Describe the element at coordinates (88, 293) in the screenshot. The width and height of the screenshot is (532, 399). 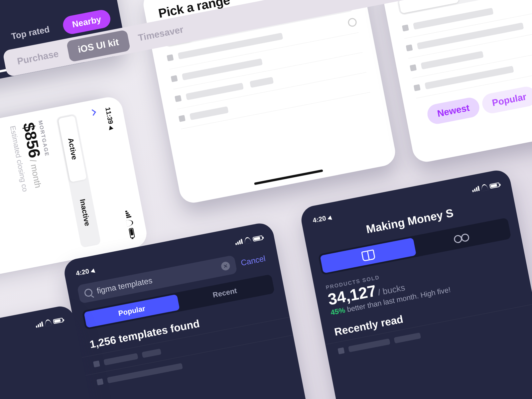
I see `search-icon` at that location.